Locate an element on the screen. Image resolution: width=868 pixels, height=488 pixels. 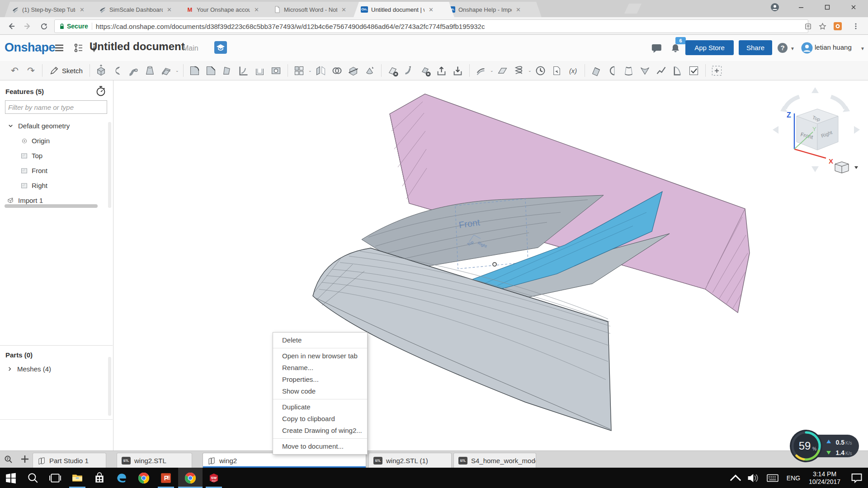
feature-row-default-geometry: Default geometry is located at coordinates (54, 126).